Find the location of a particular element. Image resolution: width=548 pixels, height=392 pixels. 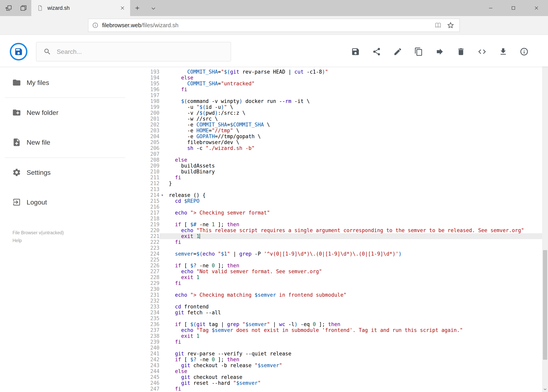

code-line: 232 is located at coordinates (344, 301).